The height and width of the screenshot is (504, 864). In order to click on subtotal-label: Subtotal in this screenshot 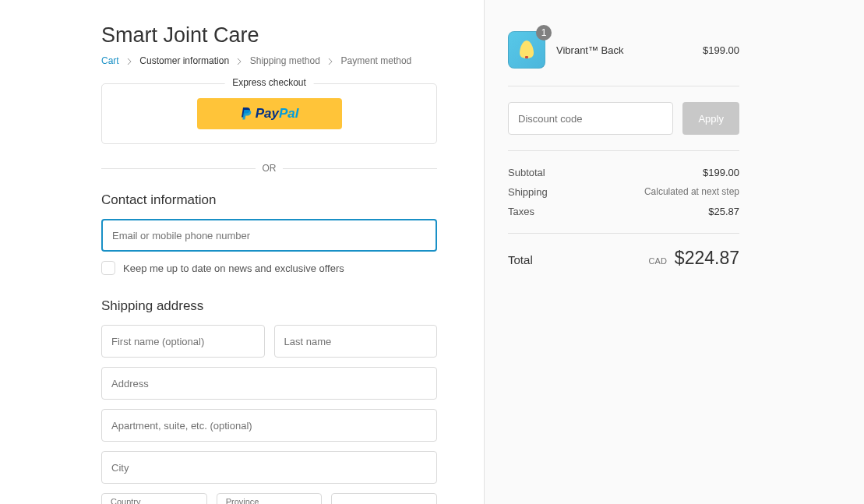, I will do `click(527, 173)`.